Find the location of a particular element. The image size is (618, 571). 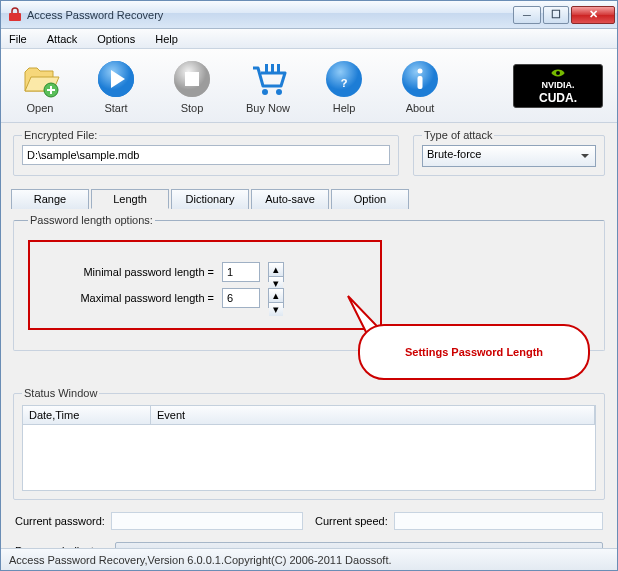

current-speed-label: Current speed: is located at coordinates (352, 521).